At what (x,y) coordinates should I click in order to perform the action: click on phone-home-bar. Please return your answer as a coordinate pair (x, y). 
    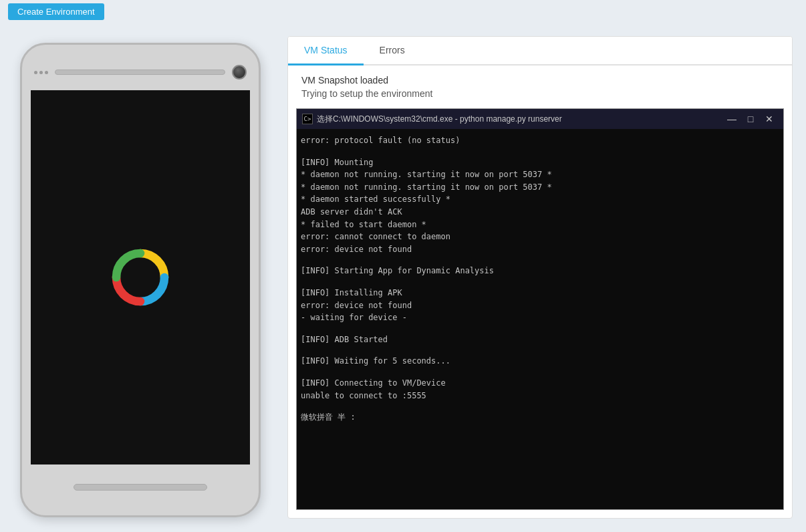
    Looking at the image, I should click on (140, 487).